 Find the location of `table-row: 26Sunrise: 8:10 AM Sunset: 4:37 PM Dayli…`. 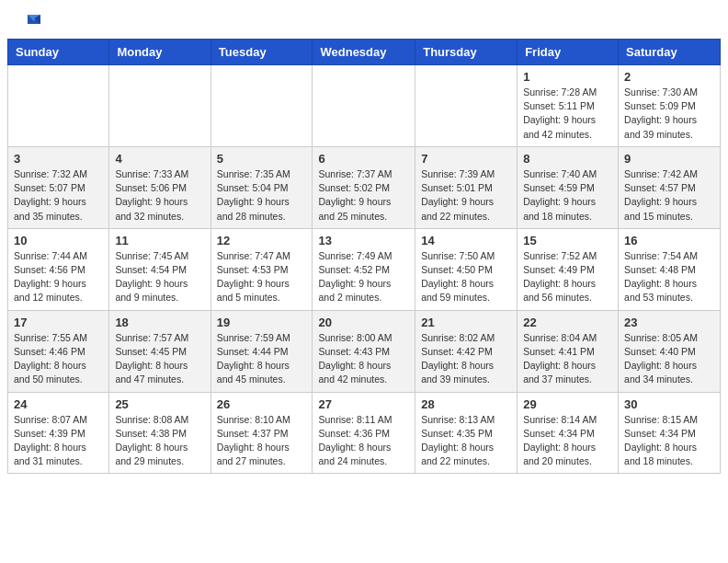

table-row: 26Sunrise: 8:10 AM Sunset: 4:37 PM Dayli… is located at coordinates (261, 432).